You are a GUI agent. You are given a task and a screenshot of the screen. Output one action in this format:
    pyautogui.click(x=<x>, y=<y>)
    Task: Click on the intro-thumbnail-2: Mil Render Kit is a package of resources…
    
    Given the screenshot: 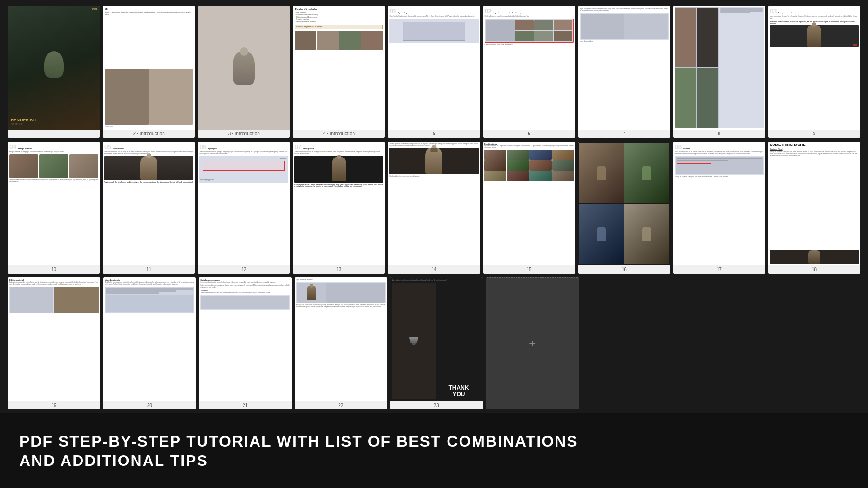 What is the action you would take?
    pyautogui.click(x=149, y=67)
    